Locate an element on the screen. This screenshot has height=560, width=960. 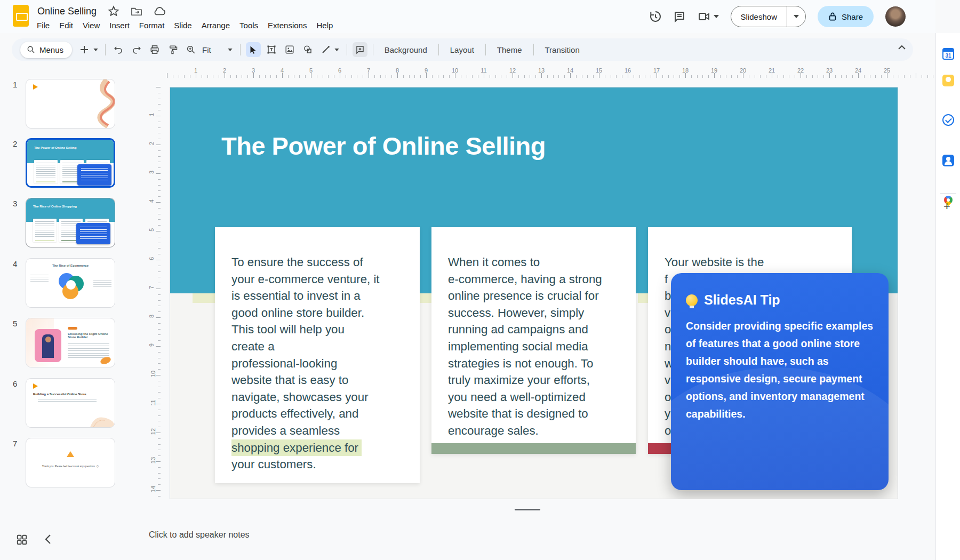
select-tool-button is located at coordinates (253, 50).